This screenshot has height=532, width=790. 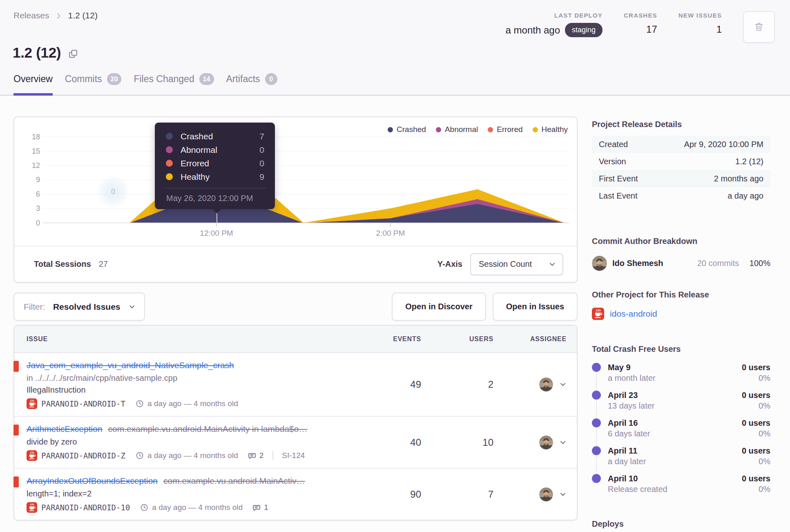 I want to click on detail-row: Last Event a day ago, so click(x=681, y=196).